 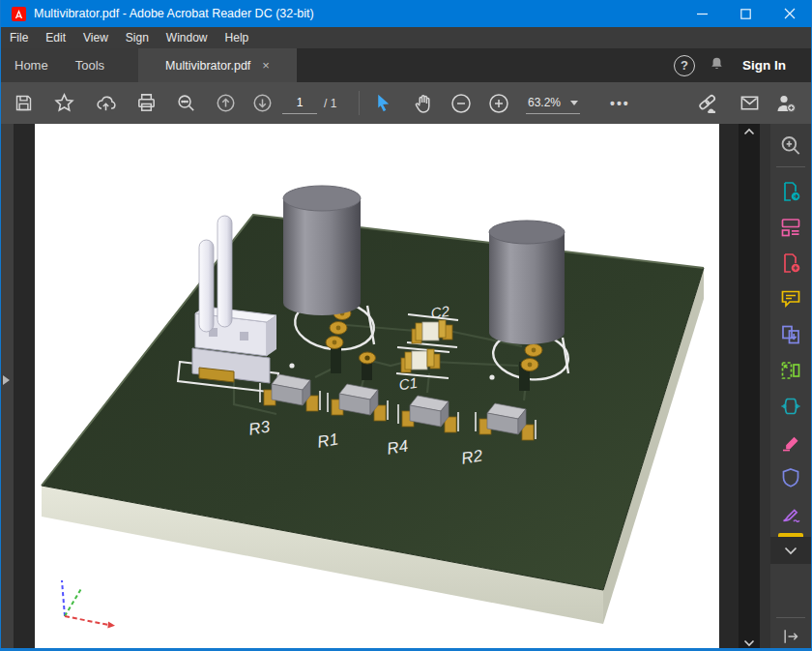 I want to click on export-pdf-icon, so click(x=791, y=192).